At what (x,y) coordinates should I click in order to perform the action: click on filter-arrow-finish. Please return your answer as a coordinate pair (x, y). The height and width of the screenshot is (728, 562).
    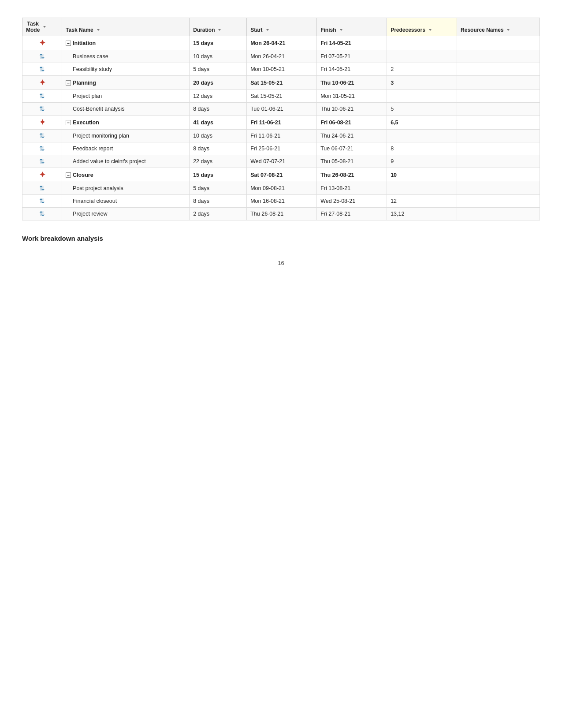
    Looking at the image, I should click on (341, 30).